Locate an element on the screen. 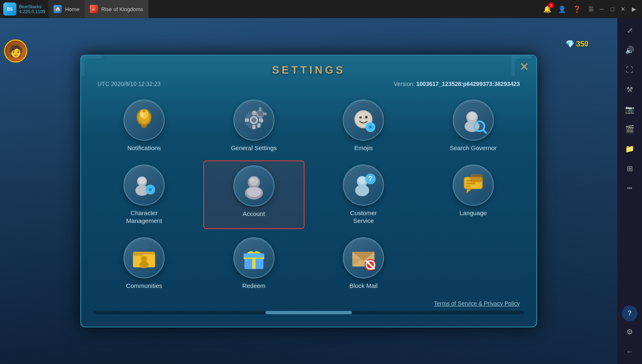  home-tab-label: Home is located at coordinates (72, 9).